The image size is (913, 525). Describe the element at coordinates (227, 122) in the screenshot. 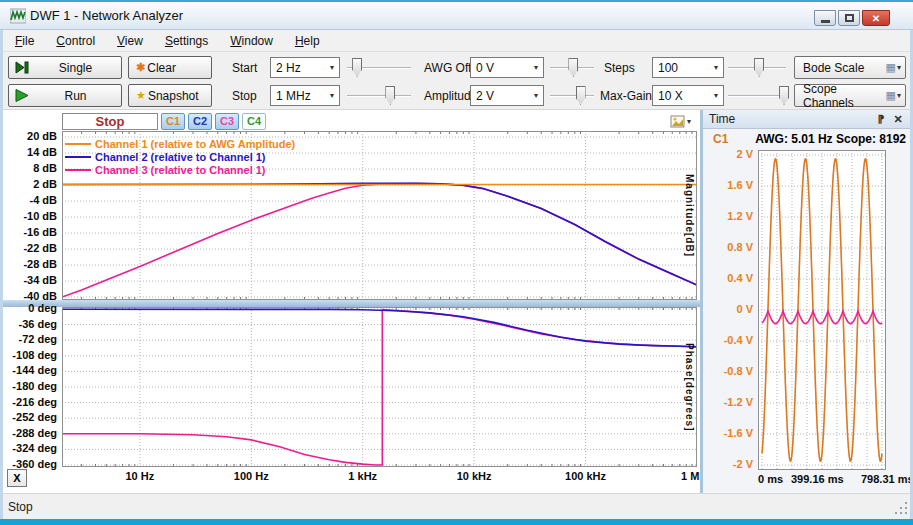

I see `channel-toggle-c3: C3` at that location.